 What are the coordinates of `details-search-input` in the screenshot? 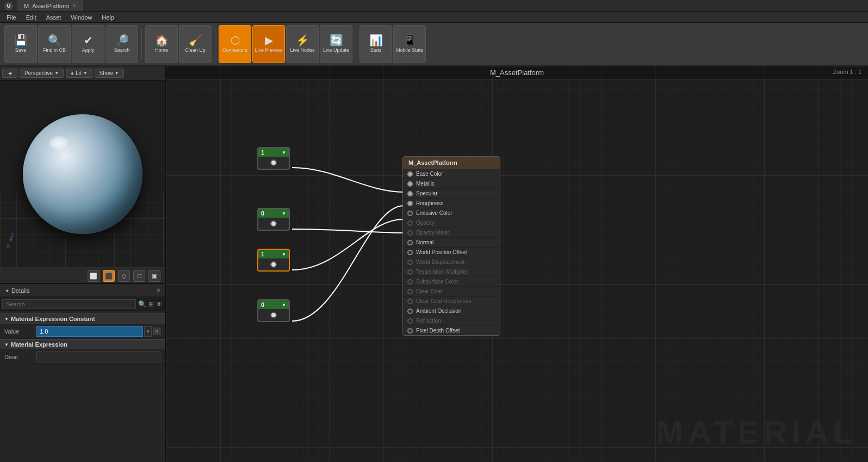 It's located at (69, 304).